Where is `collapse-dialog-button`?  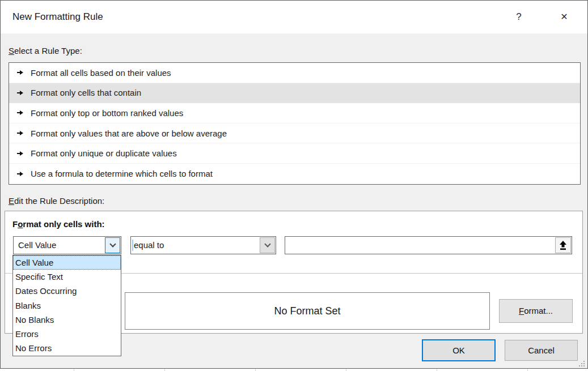 collapse-dialog-button is located at coordinates (563, 245).